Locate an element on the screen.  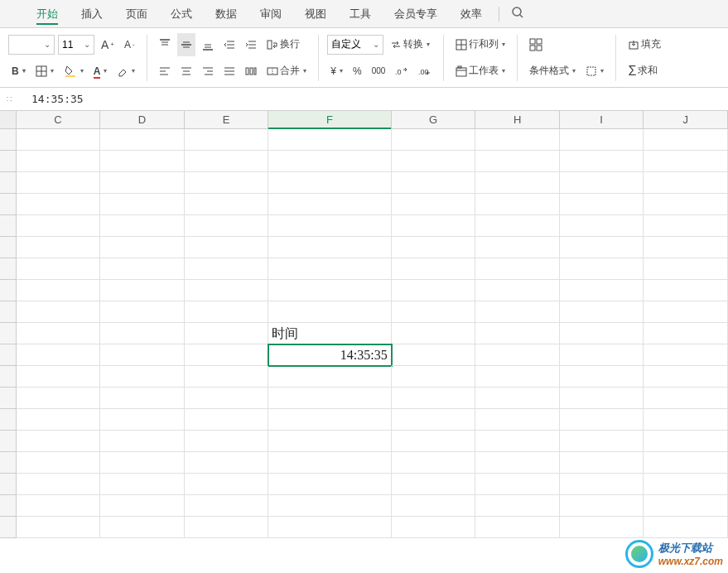
worksheet-button: 工作表 is located at coordinates (480, 71).